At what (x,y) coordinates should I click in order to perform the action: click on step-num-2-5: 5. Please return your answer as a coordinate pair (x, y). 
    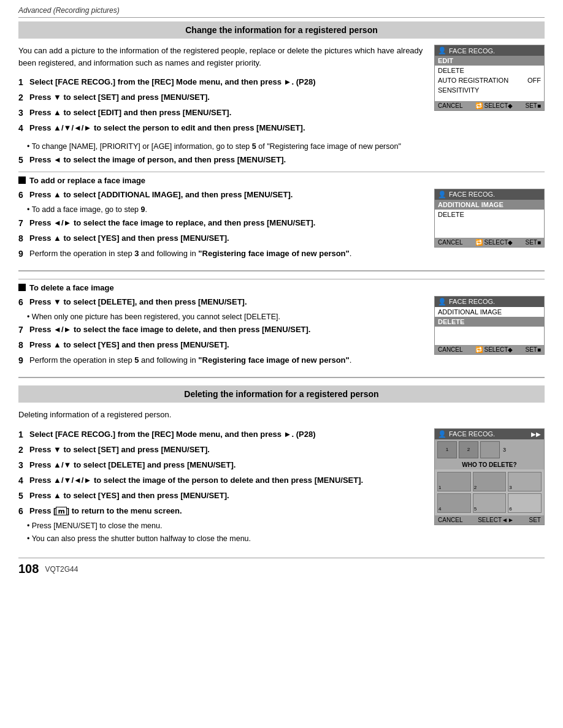
    Looking at the image, I should click on (24, 496).